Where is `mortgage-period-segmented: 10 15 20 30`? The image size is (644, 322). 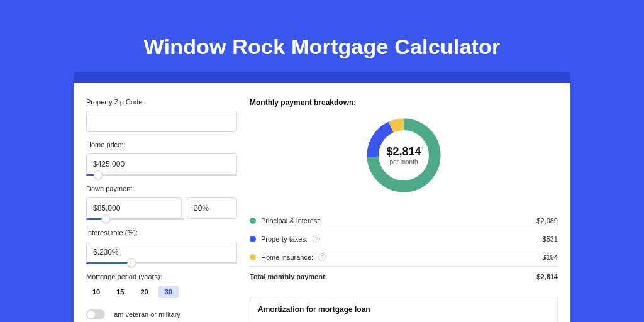
mortgage-period-segmented: 10 15 20 30 is located at coordinates (162, 292).